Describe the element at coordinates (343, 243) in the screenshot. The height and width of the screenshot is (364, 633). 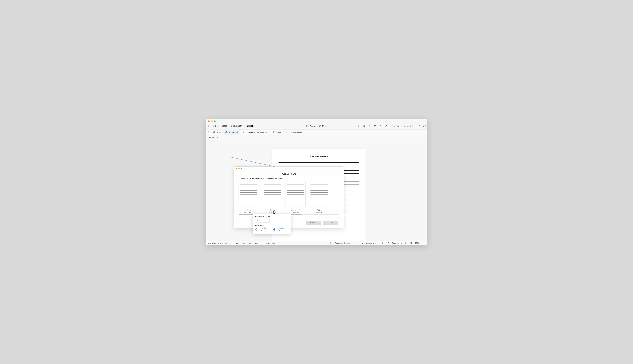
I see `workspace-selector: Workspace: Default ▾` at that location.